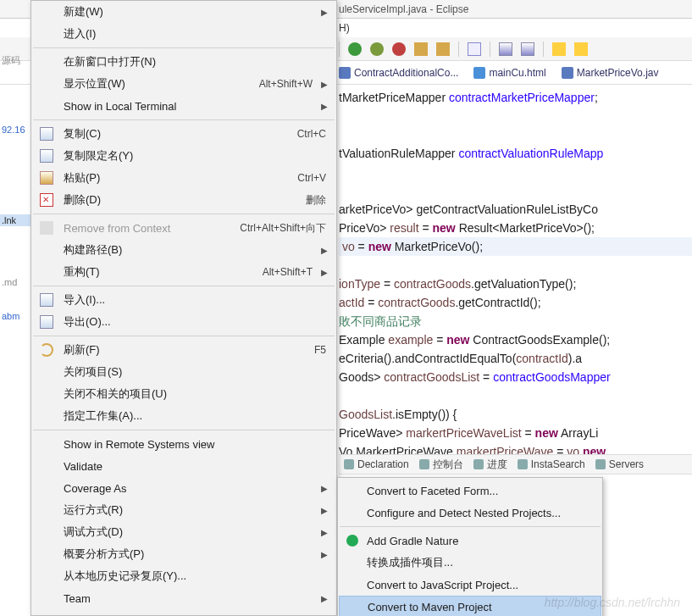  Describe the element at coordinates (184, 372) in the screenshot. I see `context-menu-item: 关闭项目(S)` at that location.